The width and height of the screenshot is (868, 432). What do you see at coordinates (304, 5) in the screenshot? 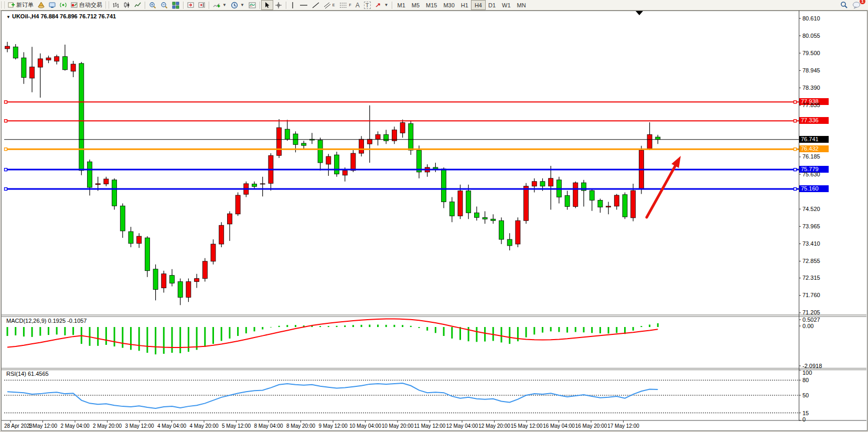
I see `horizontal-line-tool-button` at bounding box center [304, 5].